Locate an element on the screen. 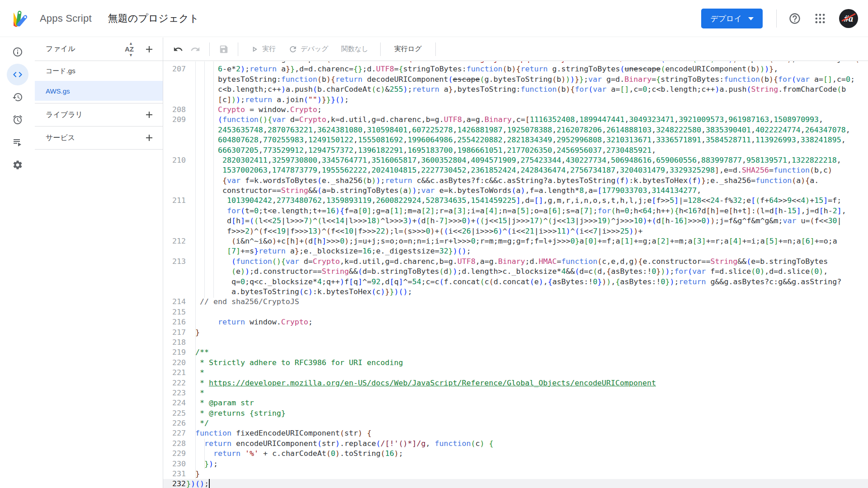 The width and height of the screenshot is (868, 488). add-file-icon is located at coordinates (149, 49).